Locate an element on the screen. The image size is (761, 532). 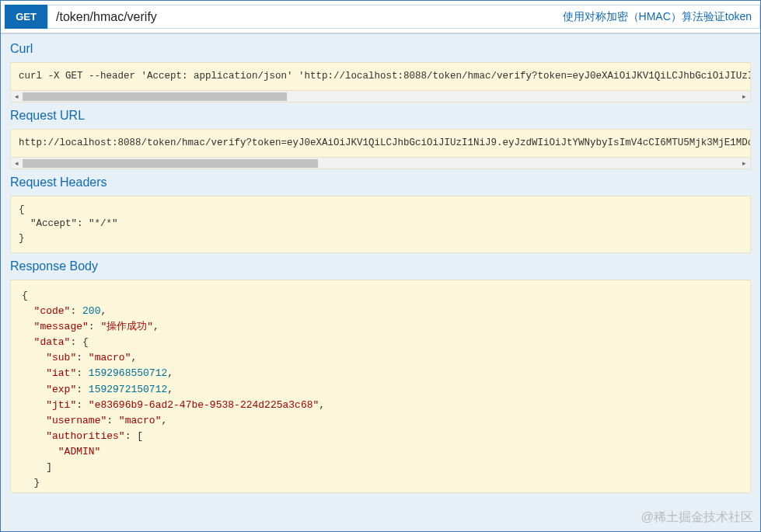
path-bar: /token/hmac/verify 使用对称加密（HMAC）算法验证token is located at coordinates (404, 17).